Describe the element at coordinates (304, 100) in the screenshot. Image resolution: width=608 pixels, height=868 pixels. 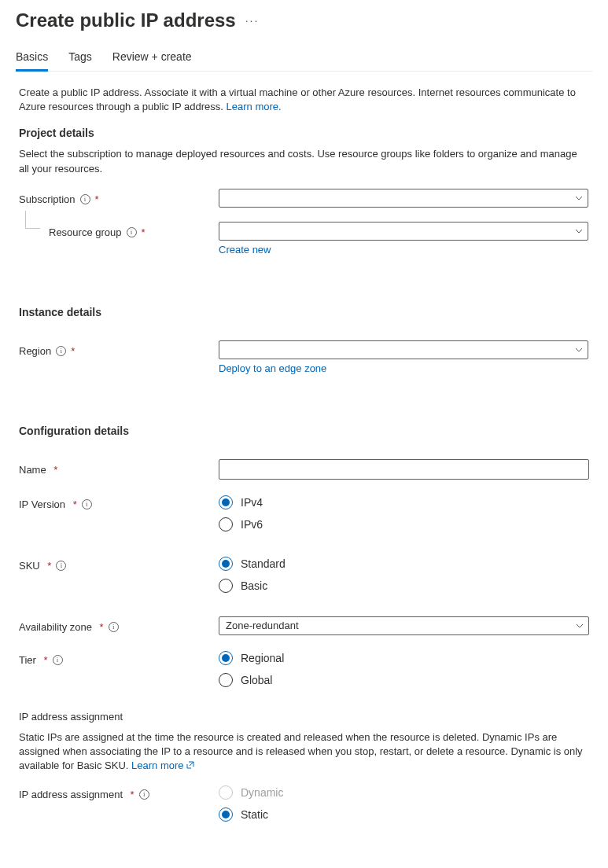
I see `intro-text: Create a public IP address. Associate it…` at that location.